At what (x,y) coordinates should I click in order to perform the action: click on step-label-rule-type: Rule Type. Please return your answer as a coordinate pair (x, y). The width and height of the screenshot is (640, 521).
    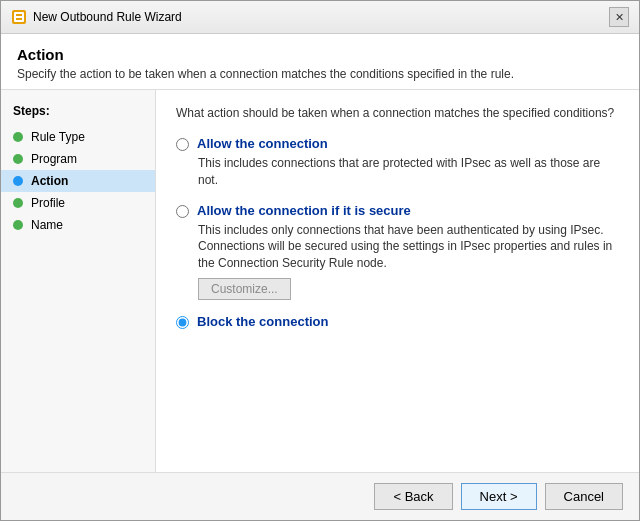
    Looking at the image, I should click on (58, 137).